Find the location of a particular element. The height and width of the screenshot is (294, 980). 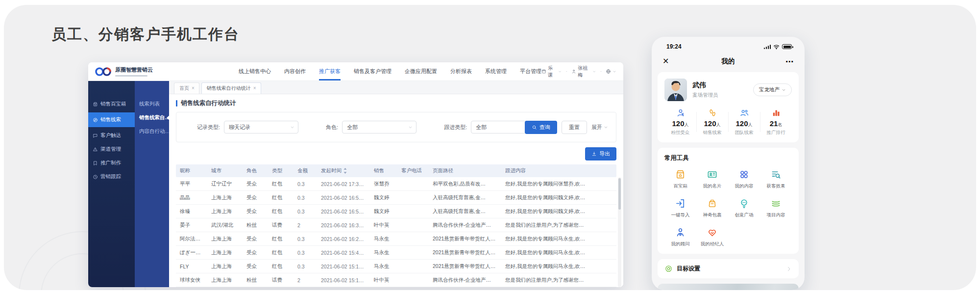

sidebar-item-label: 渠道管理 is located at coordinates (111, 149).